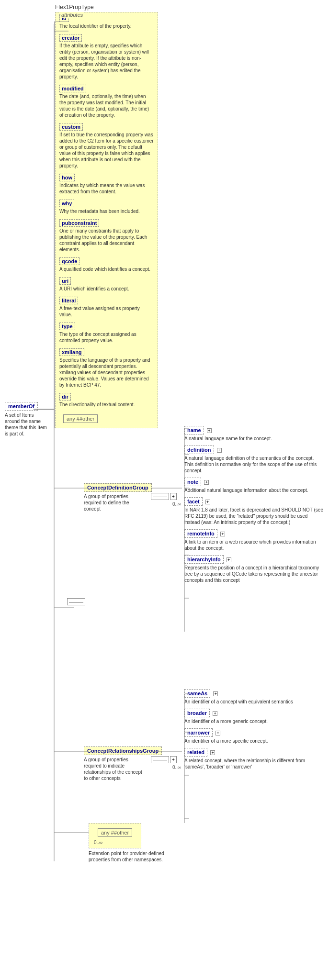 The width and height of the screenshot is (329, 980). Describe the element at coordinates (206, 482) in the screenshot. I see `right-note-expand: +` at that location.